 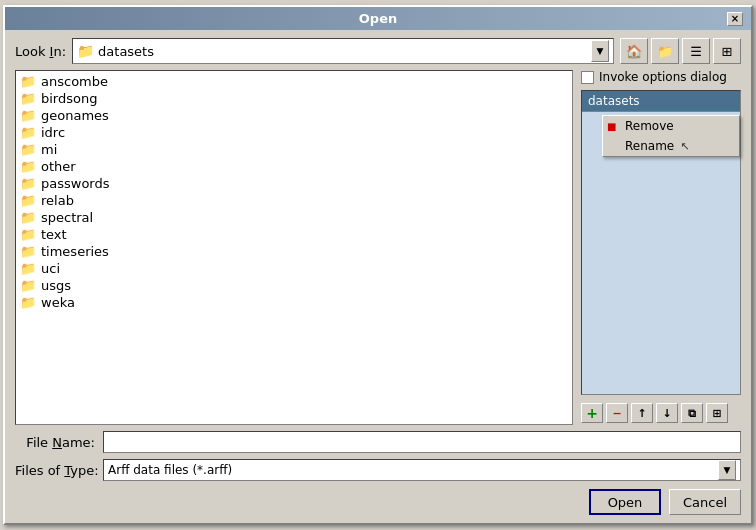 What do you see at coordinates (53, 132) in the screenshot?
I see `file-name-label: idrc` at bounding box center [53, 132].